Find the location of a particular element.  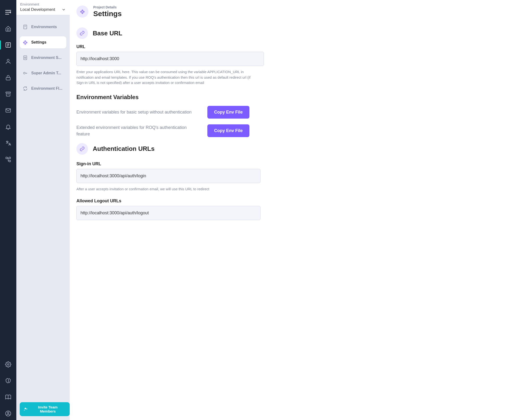

list-icon is located at coordinates (8, 45).